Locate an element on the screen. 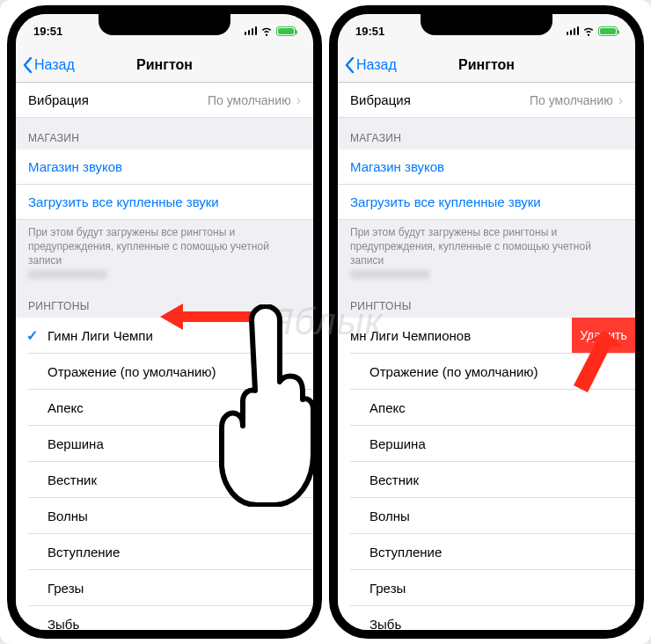 This screenshot has width=651, height=644. ringtones-section-header: РИНГТОНЫ is located at coordinates (486, 302).